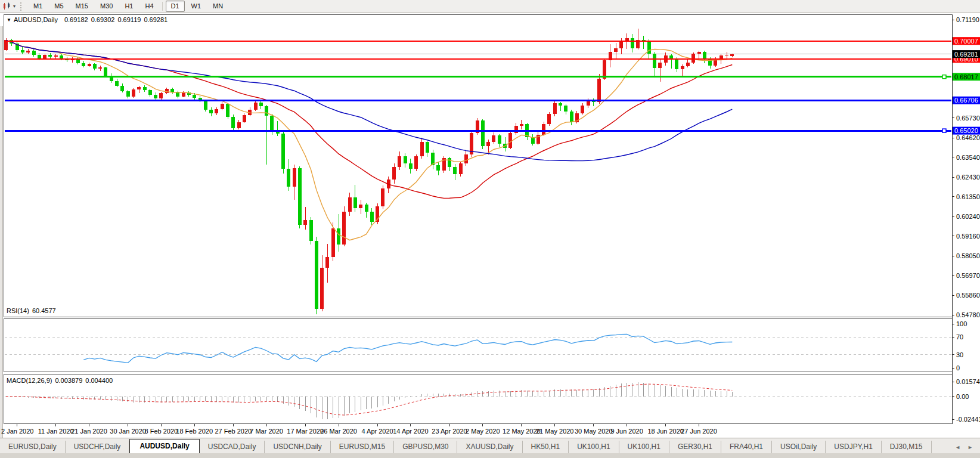 The width and height of the screenshot is (980, 458). Describe the element at coordinates (966, 100) in the screenshot. I see `svg-text: 0.66706` at that location.